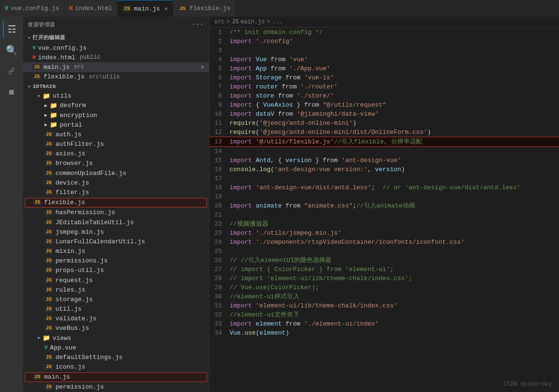  What do you see at coordinates (116, 261) in the screenshot?
I see `file-permissions-js: JS permissions.js` at bounding box center [116, 261].